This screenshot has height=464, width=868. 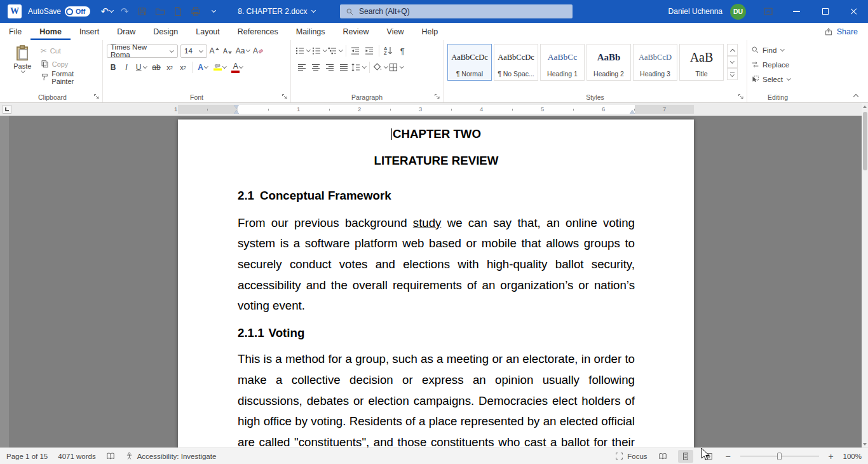 I want to click on scrollbar-thumb, so click(x=865, y=141).